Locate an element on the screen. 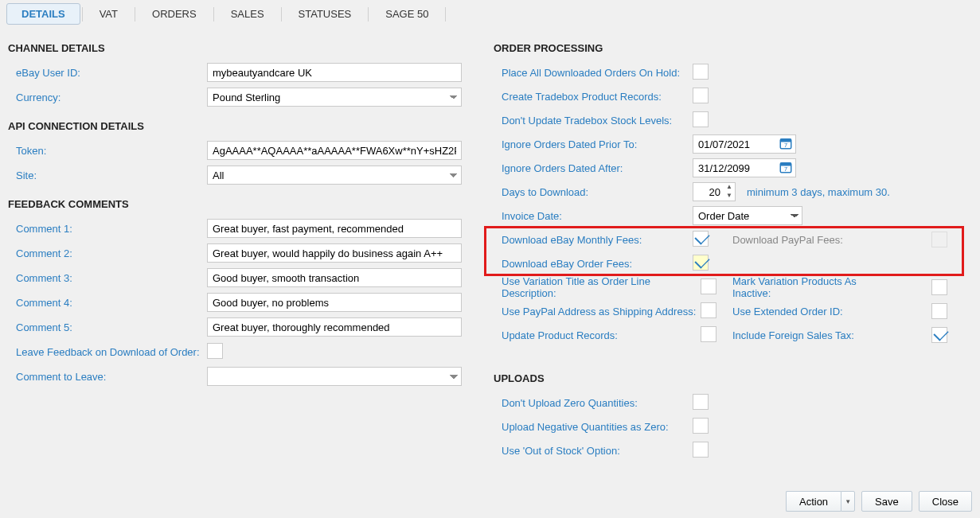 This screenshot has height=518, width=980. ebay-user-id-input is located at coordinates (334, 72).